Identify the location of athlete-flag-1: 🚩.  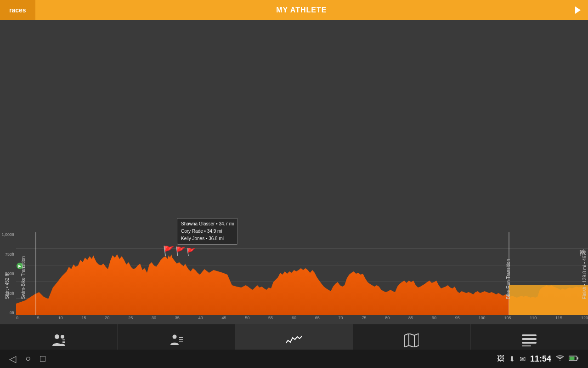
(169, 251).